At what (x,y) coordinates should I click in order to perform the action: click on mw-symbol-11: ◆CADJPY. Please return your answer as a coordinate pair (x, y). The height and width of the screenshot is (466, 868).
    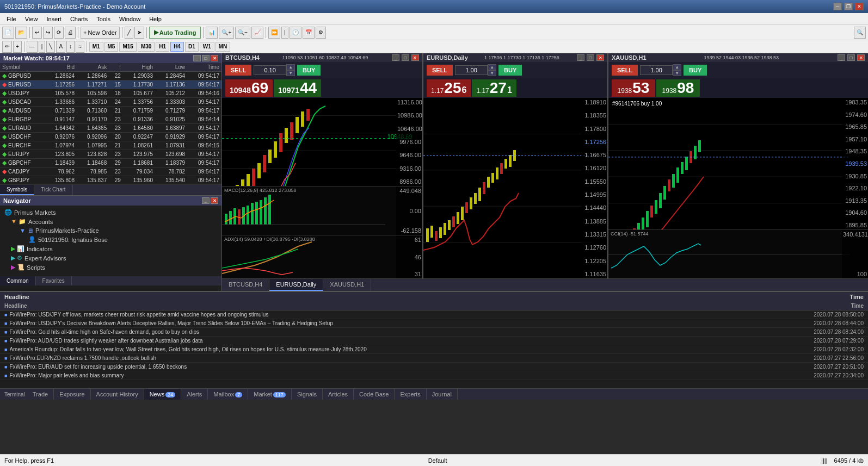
    Looking at the image, I should click on (22, 172).